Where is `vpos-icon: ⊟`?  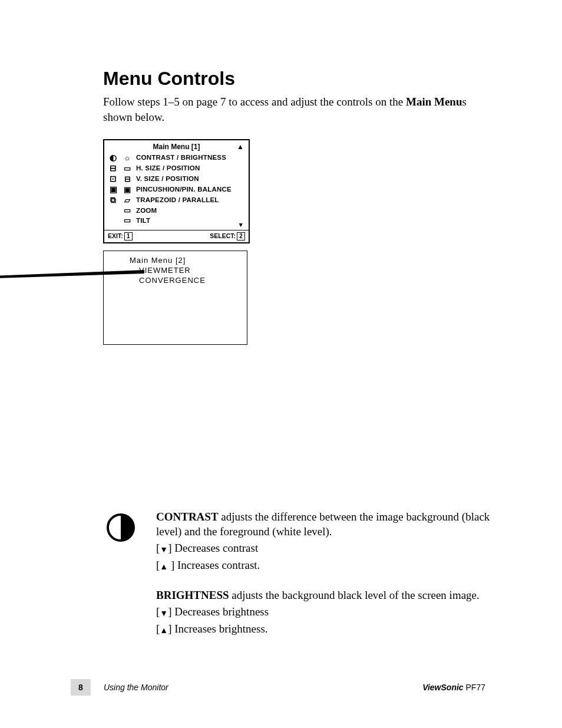 vpos-icon: ⊟ is located at coordinates (127, 179).